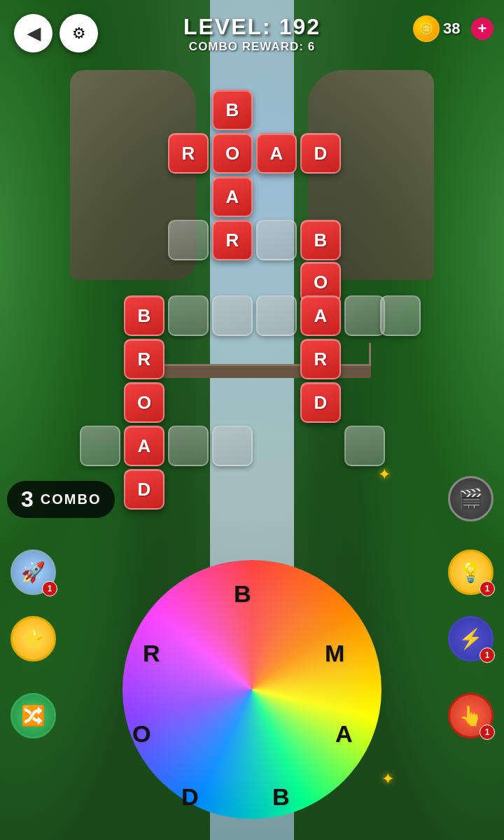 Image resolution: width=504 pixels, height=840 pixels. Describe the element at coordinates (144, 402) in the screenshot. I see `tile-O-row6: O` at that location.